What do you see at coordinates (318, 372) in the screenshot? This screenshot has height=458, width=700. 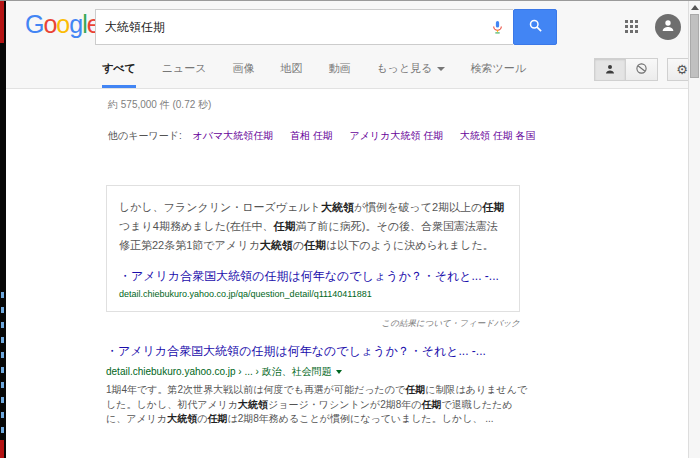 I see `breadcrumb: detail.chiebukuro.yahoo.co.jp › ... › 政治…` at bounding box center [318, 372].